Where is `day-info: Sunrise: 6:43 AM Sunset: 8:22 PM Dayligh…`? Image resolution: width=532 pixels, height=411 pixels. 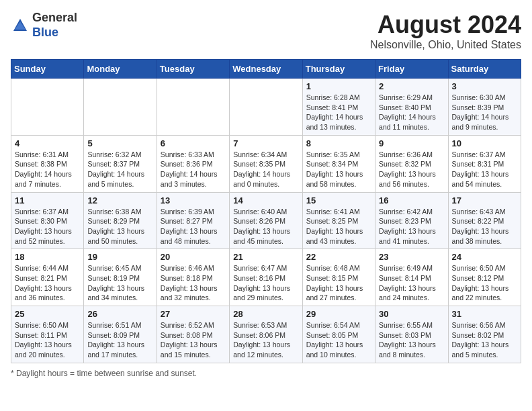 day-info: Sunrise: 6:43 AM Sunset: 8:22 PM Dayligh… is located at coordinates (485, 227).